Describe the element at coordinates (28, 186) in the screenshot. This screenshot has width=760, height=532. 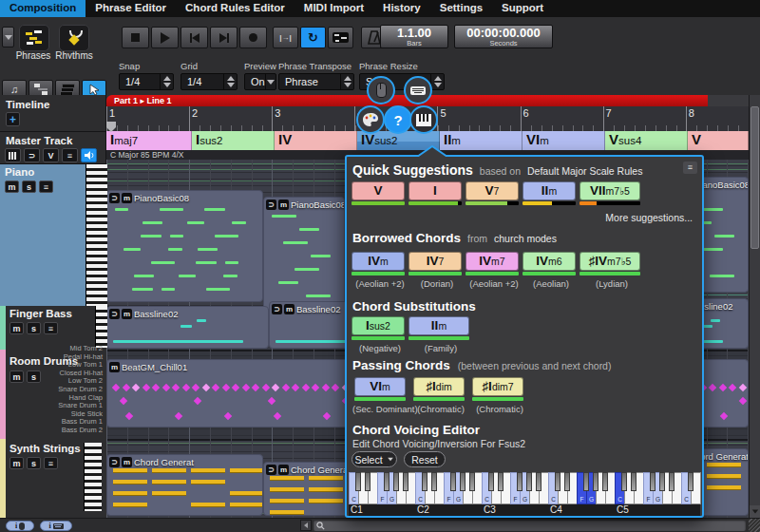
I see `piano-solo-button: s` at that location.